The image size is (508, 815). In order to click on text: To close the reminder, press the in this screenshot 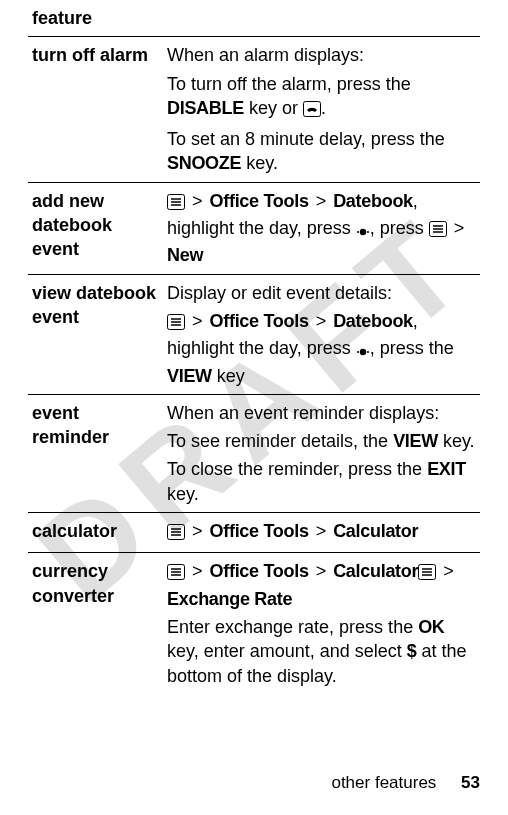, I will do `click(297, 469)`.